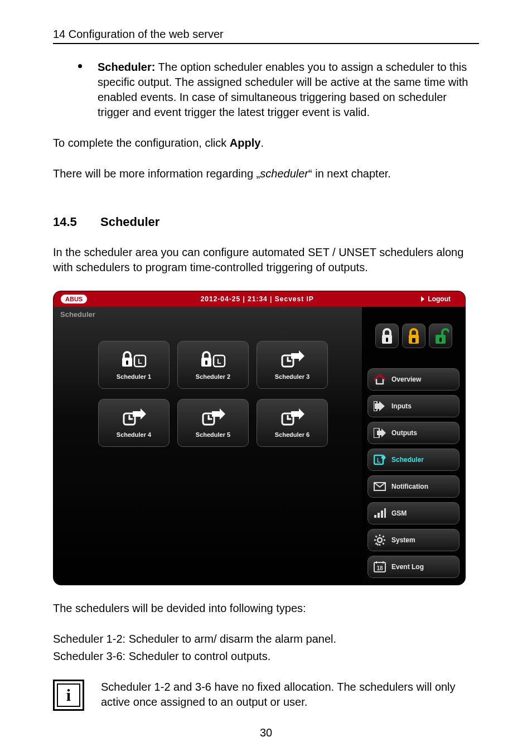  I want to click on scheduler-grid: LScheduler 1LScheduler 2Scheduler 3Sched…, so click(213, 394).